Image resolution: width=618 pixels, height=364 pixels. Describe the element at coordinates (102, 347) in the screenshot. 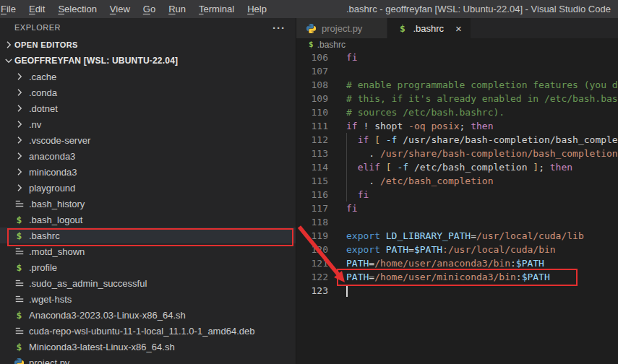

I see `tree-item-label: Miniconda3-latest-Linux-x86_64.sh` at that location.